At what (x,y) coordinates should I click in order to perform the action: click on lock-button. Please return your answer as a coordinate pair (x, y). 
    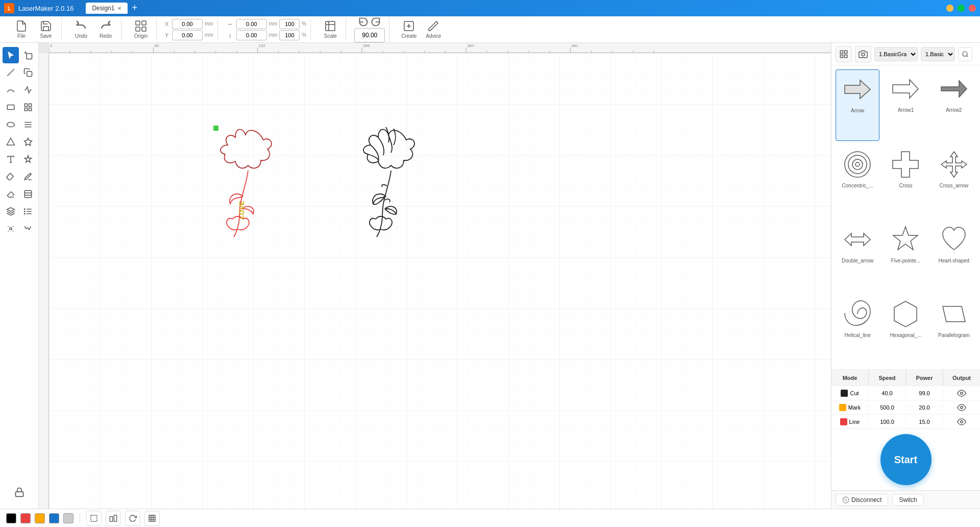
    Looking at the image, I should click on (19, 492).